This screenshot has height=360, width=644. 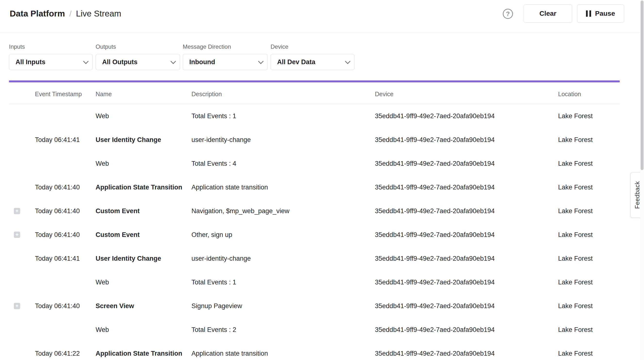 I want to click on clear-button: Clear, so click(x=548, y=13).